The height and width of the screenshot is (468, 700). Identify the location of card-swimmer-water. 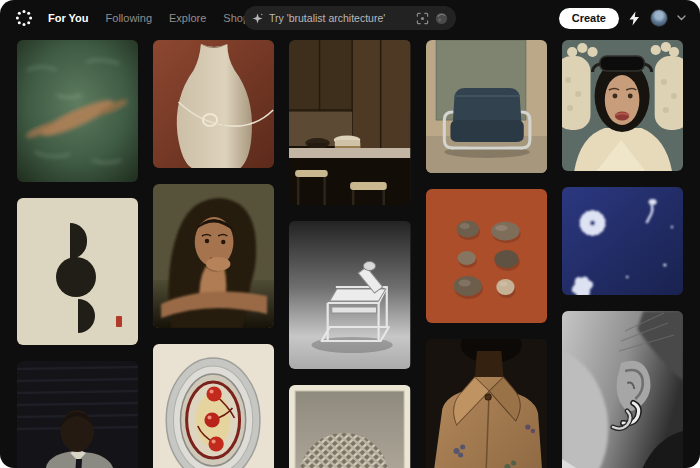
(78, 111).